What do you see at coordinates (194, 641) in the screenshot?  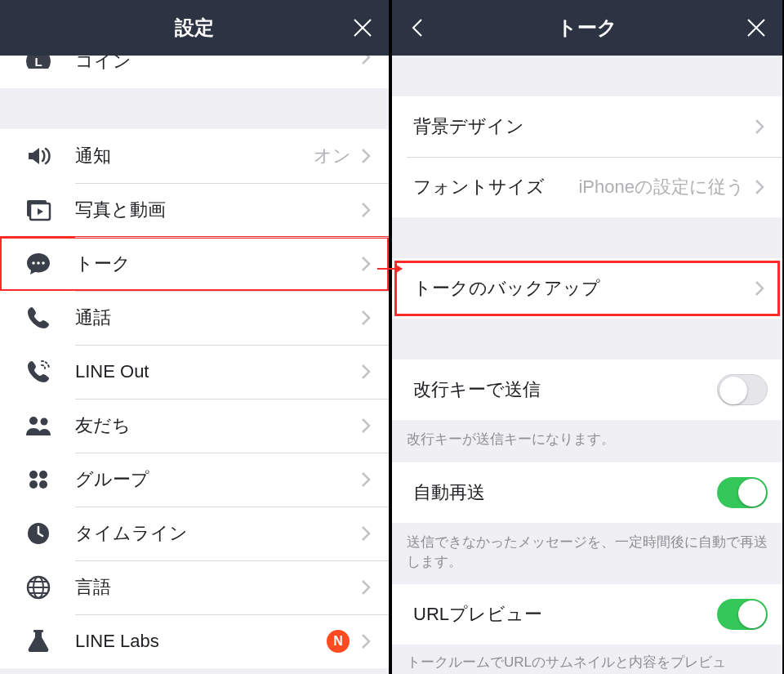 I see `row-labs: LINE Labs N` at bounding box center [194, 641].